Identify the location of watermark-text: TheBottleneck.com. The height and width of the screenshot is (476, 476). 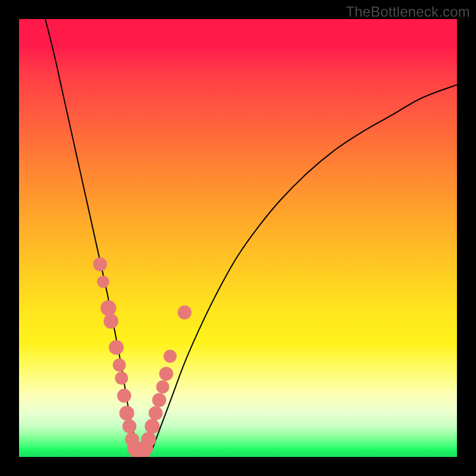
(408, 12).